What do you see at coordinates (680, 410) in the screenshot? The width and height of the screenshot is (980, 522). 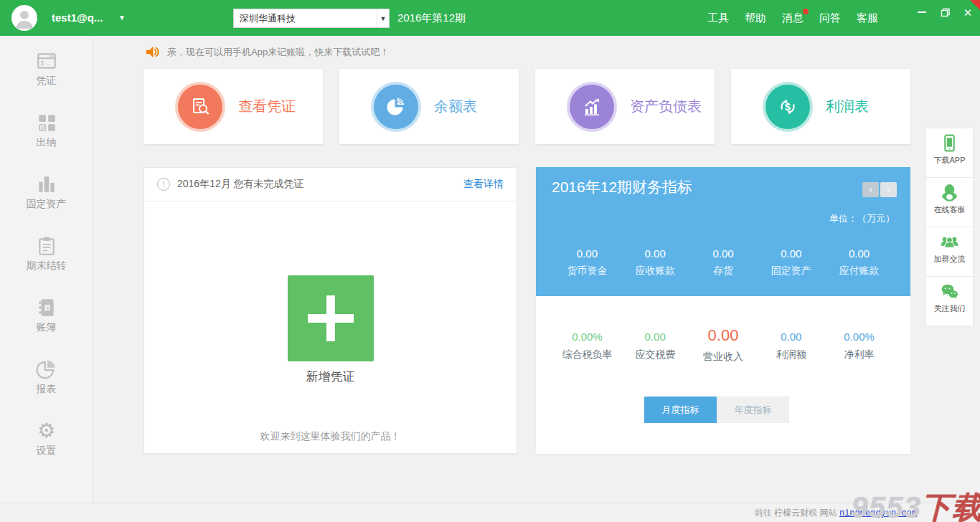 I see `tab-monthly-indicators: 月度指标` at bounding box center [680, 410].